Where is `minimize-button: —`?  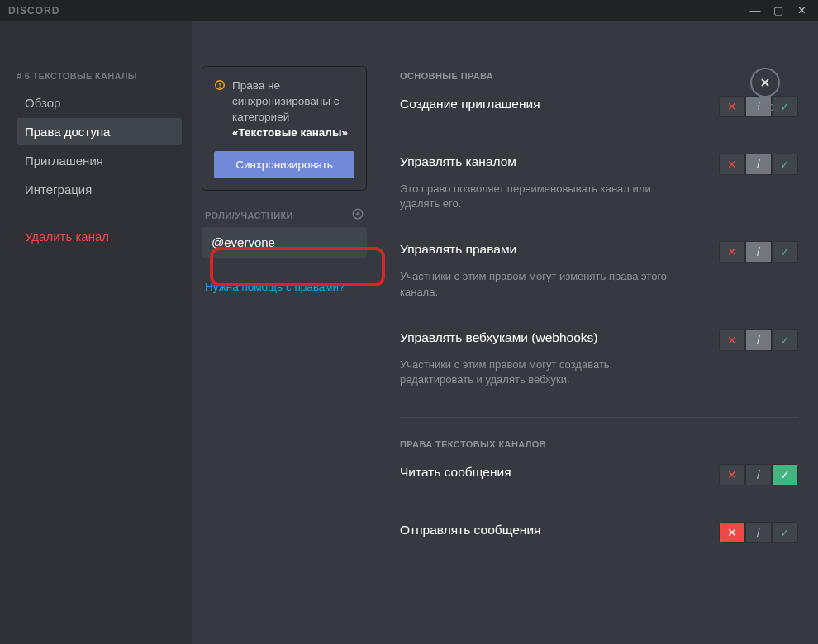 minimize-button: — is located at coordinates (755, 11).